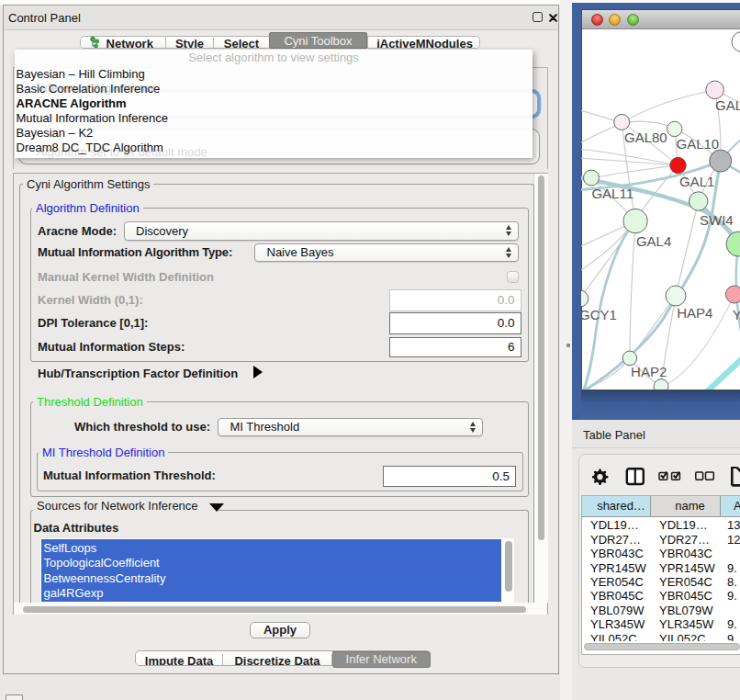 Image resolution: width=740 pixels, height=700 pixels. What do you see at coordinates (736, 314) in the screenshot?
I see `svg-text: Y` at bounding box center [736, 314].